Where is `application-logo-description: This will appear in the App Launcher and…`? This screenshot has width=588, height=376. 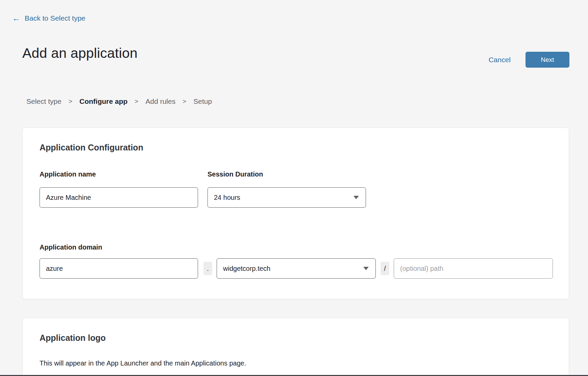
application-logo-description: This will appear in the App Launcher and… is located at coordinates (143, 363).